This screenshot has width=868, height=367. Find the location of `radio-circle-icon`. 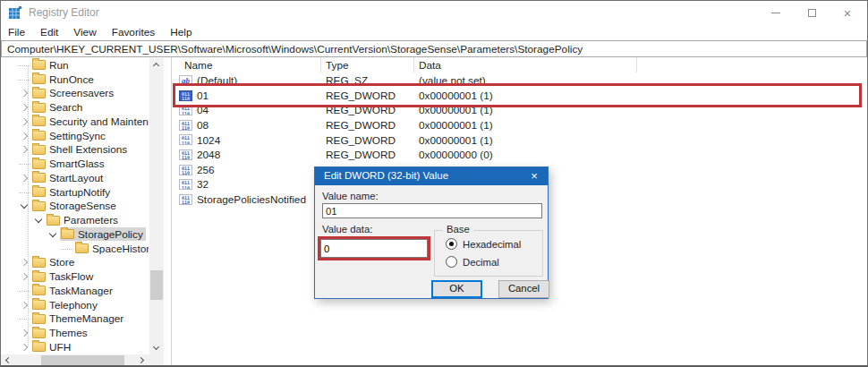

radio-circle-icon is located at coordinates (451, 243).